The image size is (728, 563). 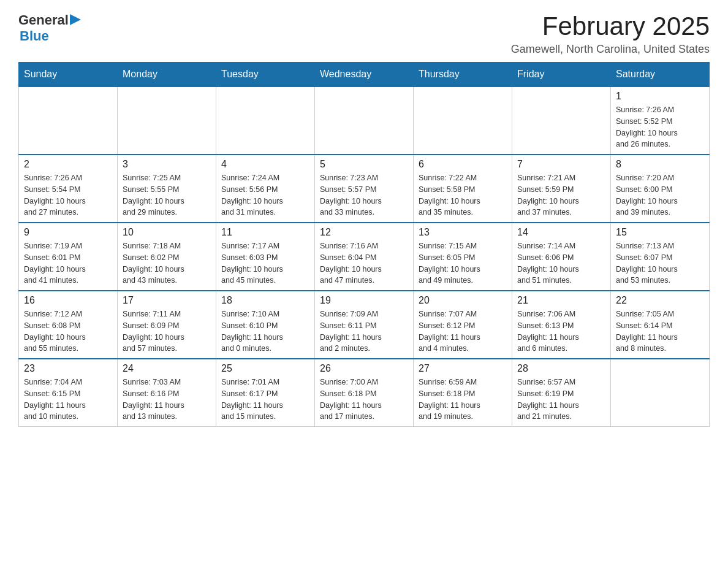 I want to click on day-number: 2, so click(x=68, y=164).